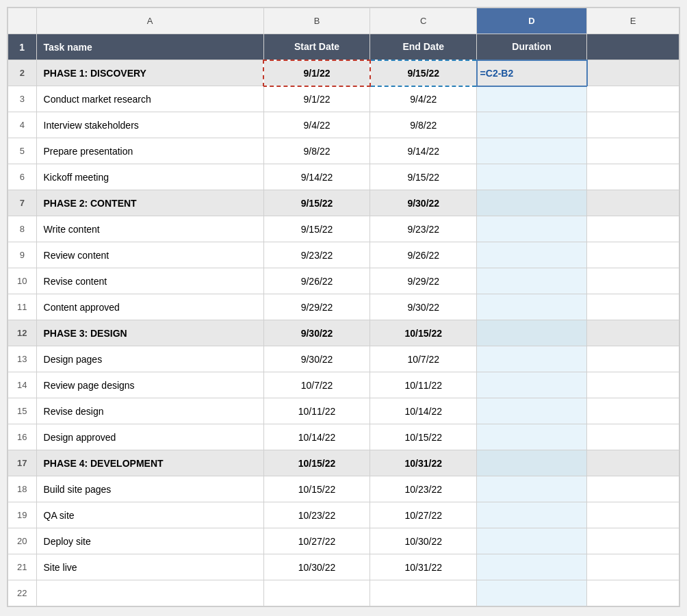 This screenshot has height=616, width=687. What do you see at coordinates (317, 177) in the screenshot?
I see `start-date-6: 9/14/22` at bounding box center [317, 177].